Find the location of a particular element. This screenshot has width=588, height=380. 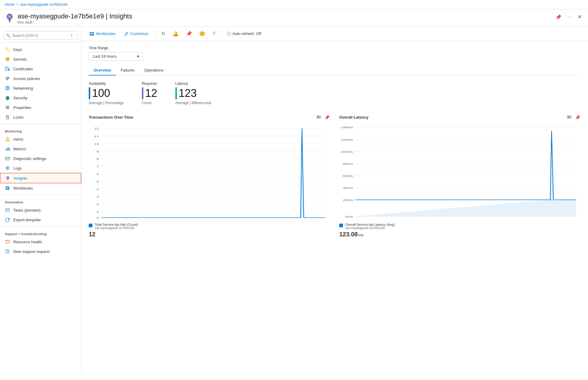

insights-label: Insights is located at coordinates (21, 178).